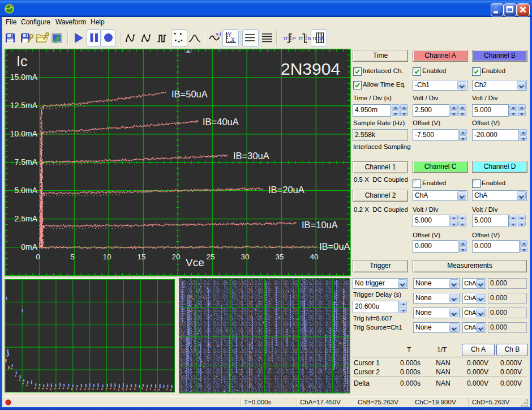 The height and width of the screenshot is (410, 532). I want to click on svg-text: 25, so click(211, 257).